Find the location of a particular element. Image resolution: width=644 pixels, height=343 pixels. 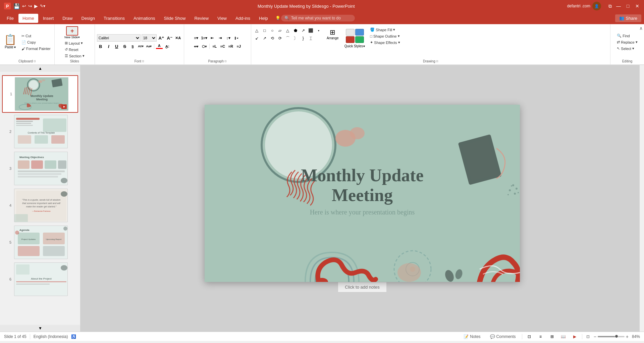

slide-title-text: Monthly Update Meeting Here is where you… is located at coordinates (362, 191).